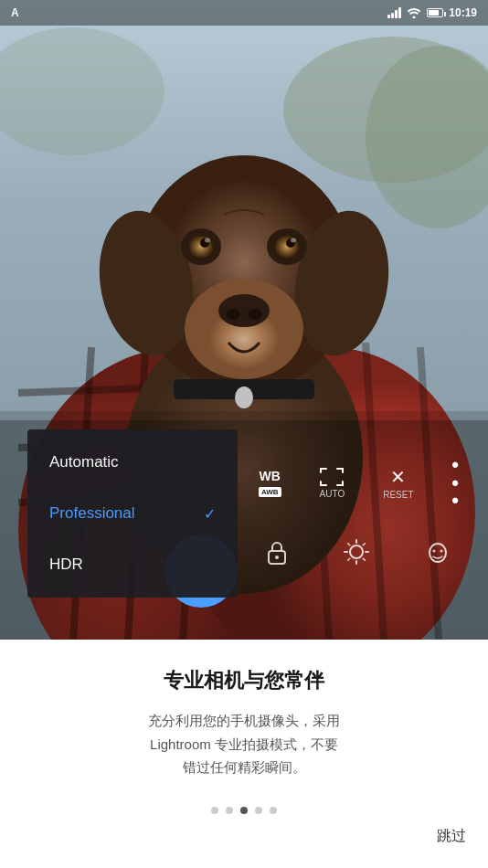  Describe the element at coordinates (66, 565) in the screenshot. I see `hdr-label: HDR` at that location.